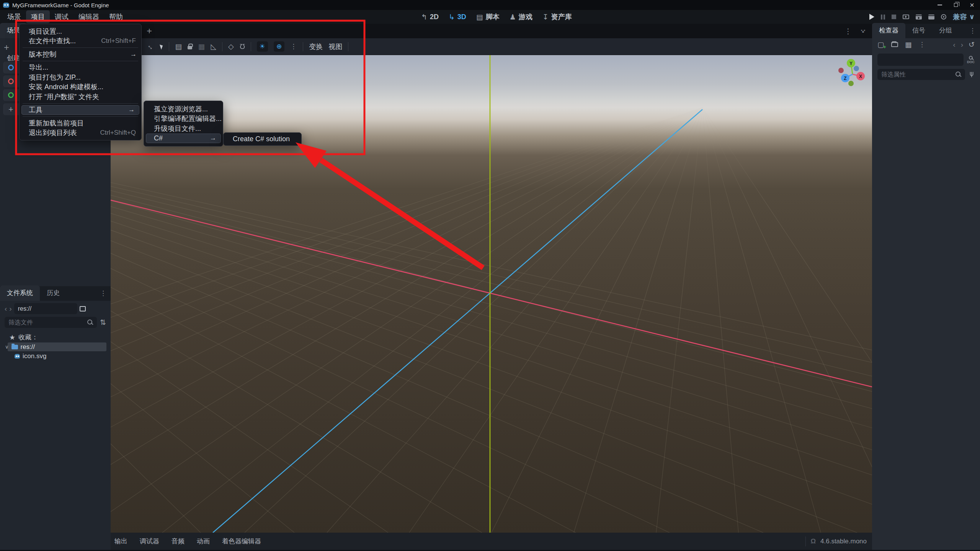  What do you see at coordinates (920, 60) in the screenshot?
I see `resource-name-bar` at bounding box center [920, 60].